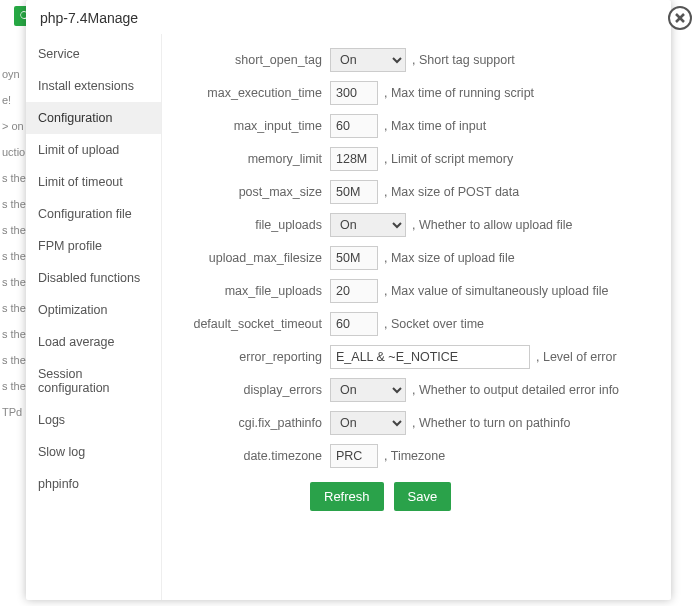 The height and width of the screenshot is (606, 698). Describe the element at coordinates (492, 225) in the screenshot. I see `config-desc: , Whether to allow upload file` at that location.